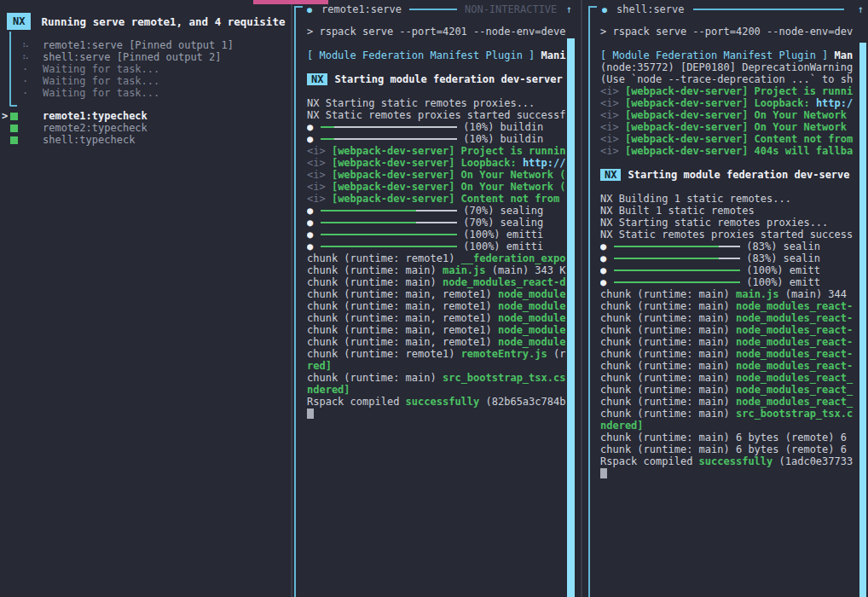 The width and height of the screenshot is (868, 597). I want to click on task-label: remote1:serve [Pinned output 1], so click(138, 45).